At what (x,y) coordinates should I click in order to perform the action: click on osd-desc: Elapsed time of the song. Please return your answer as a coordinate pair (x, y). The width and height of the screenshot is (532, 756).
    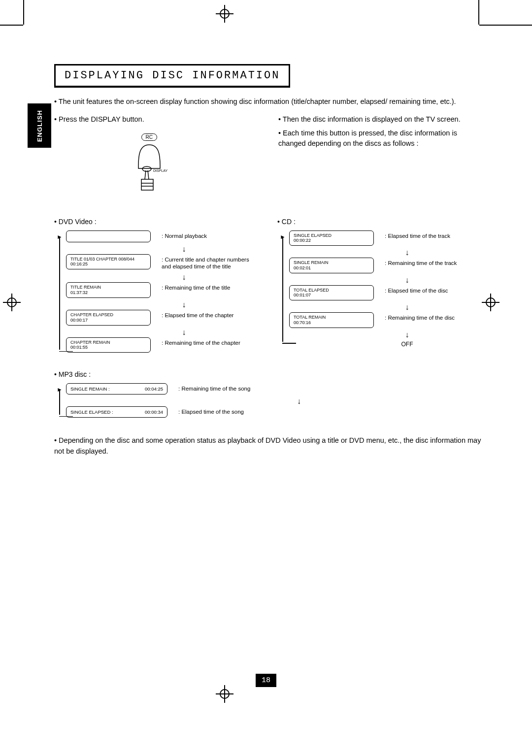
    Looking at the image, I should click on (211, 411).